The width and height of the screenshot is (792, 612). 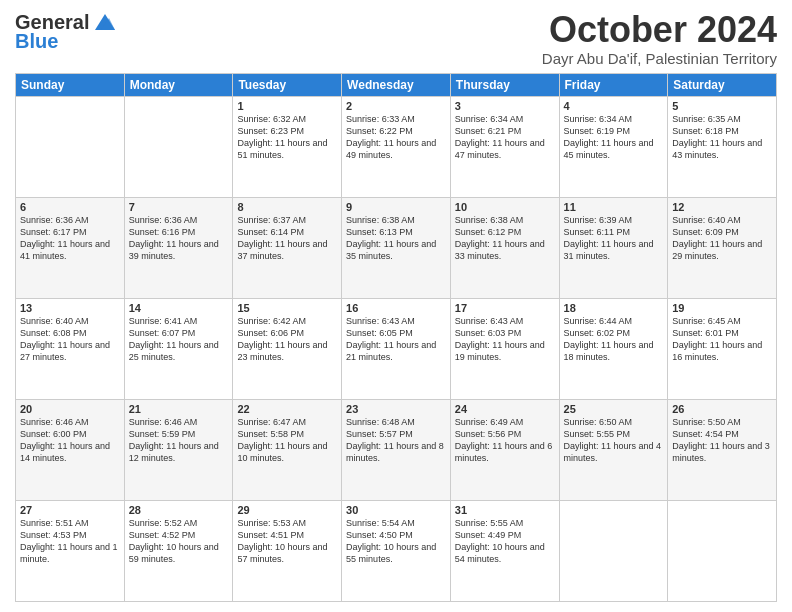 What do you see at coordinates (287, 207) in the screenshot?
I see `day-number: 8` at bounding box center [287, 207].